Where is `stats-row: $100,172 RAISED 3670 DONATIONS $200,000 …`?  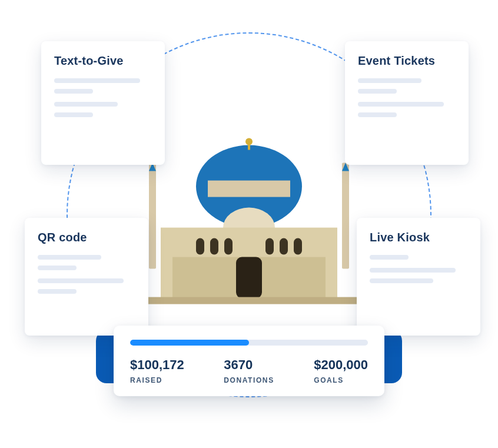 stats-row: $100,172 RAISED 3670 DONATIONS $200,000 … is located at coordinates (249, 371).